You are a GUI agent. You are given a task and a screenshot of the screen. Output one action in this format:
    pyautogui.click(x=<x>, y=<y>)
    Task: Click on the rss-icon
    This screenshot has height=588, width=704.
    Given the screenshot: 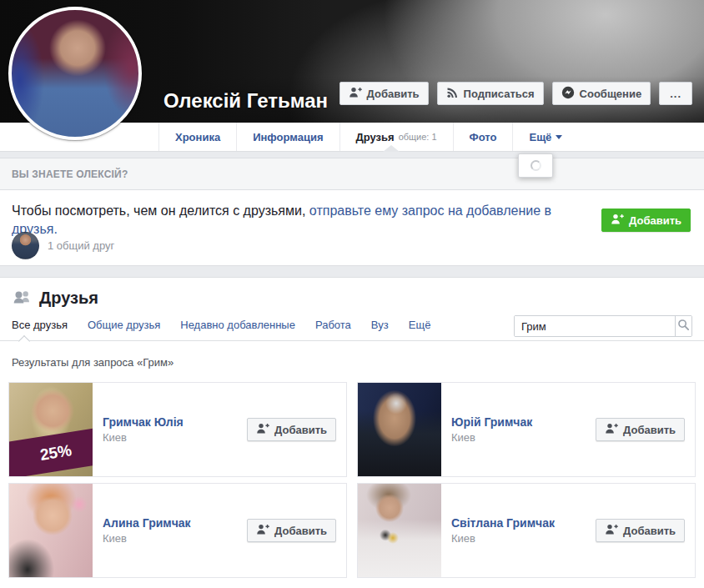 What is the action you would take?
    pyautogui.click(x=452, y=93)
    